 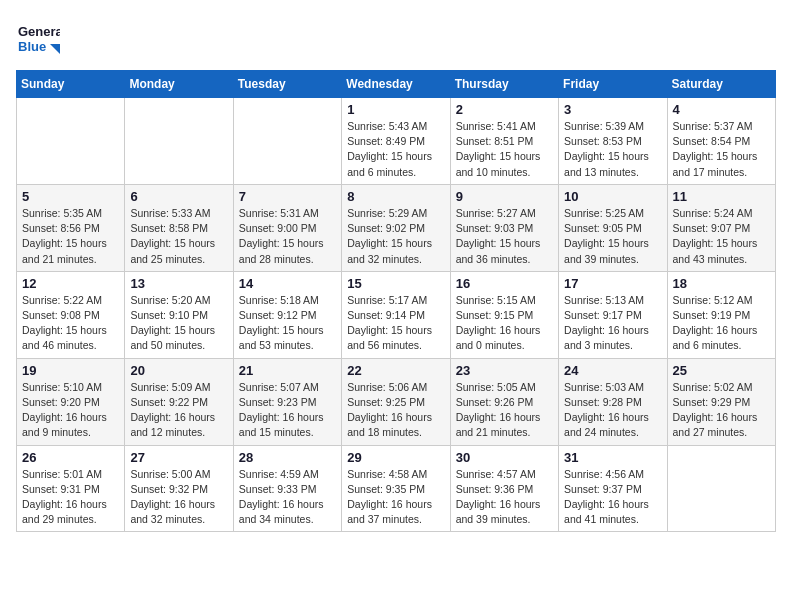 I want to click on calendar-cell: 17Sunrise: 5:13 AM Sunset: 9:17 PM Dayli…, so click(x=613, y=314).